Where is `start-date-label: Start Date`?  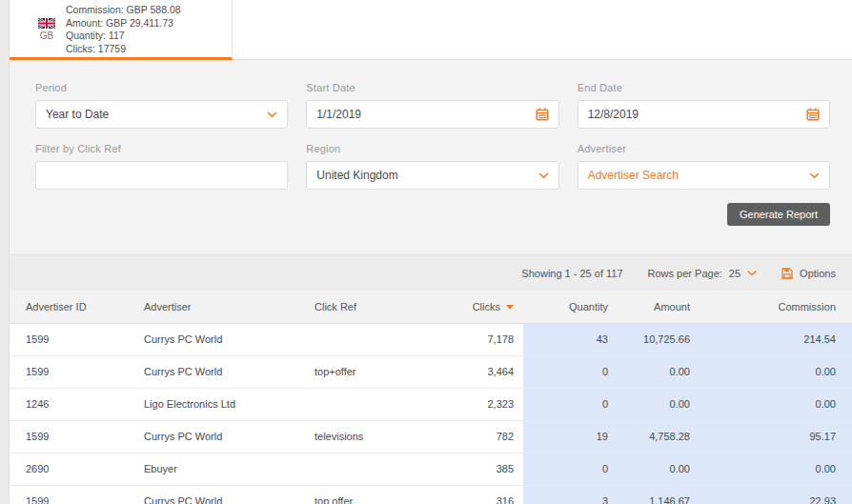 start-date-label: Start Date is located at coordinates (433, 88).